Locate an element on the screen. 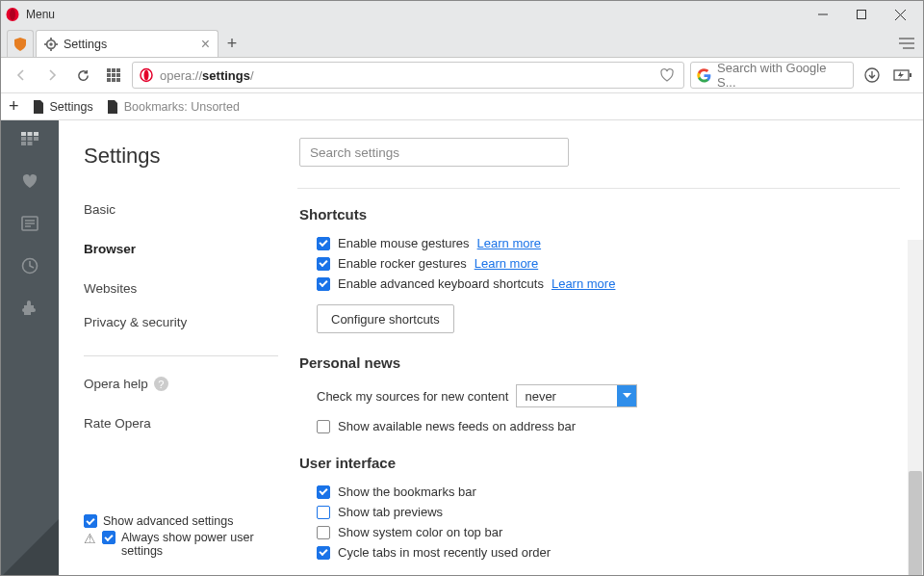 The image size is (924, 576). checkbox-bookmarks-bar is located at coordinates (323, 492).